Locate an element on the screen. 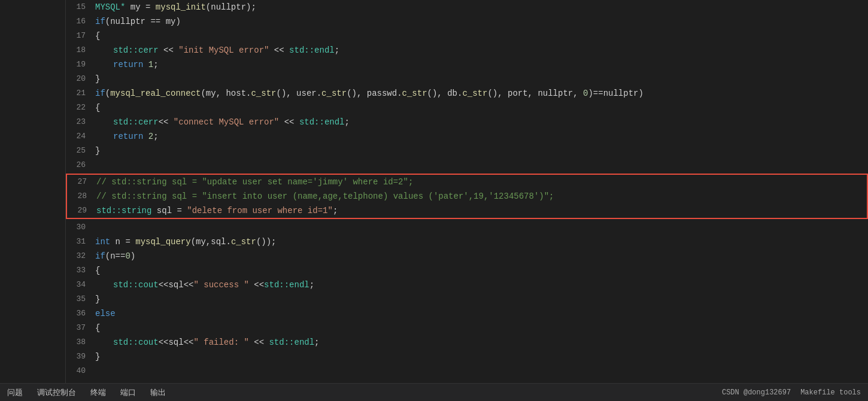  line-row: 37{ is located at coordinates (467, 328).